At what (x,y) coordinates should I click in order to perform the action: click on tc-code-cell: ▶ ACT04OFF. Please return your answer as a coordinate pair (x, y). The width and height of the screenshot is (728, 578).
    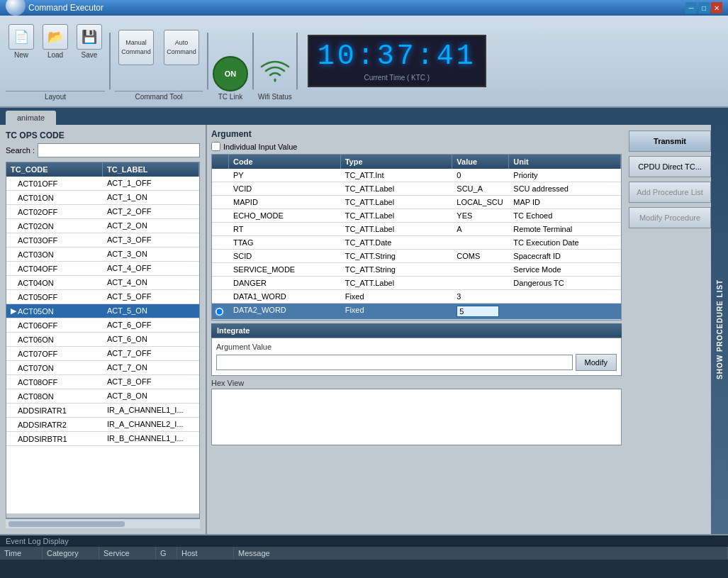
    Looking at the image, I should click on (55, 268).